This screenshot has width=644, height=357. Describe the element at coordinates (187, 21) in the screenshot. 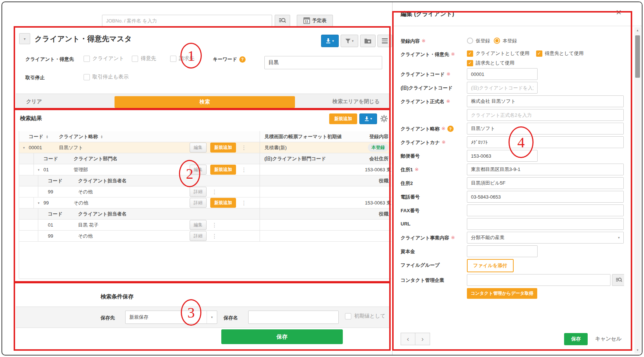

I see `job-search-input` at that location.